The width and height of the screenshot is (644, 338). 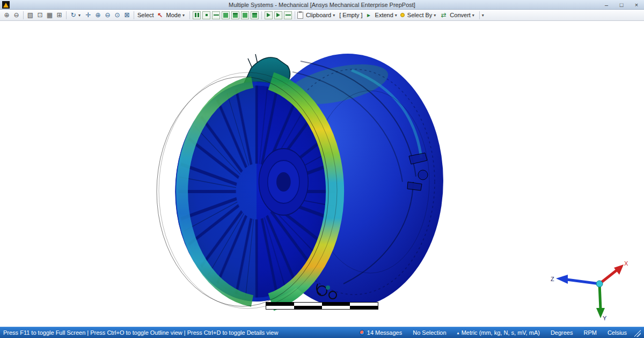 I want to click on grow-selection-icon, so click(x=278, y=15).